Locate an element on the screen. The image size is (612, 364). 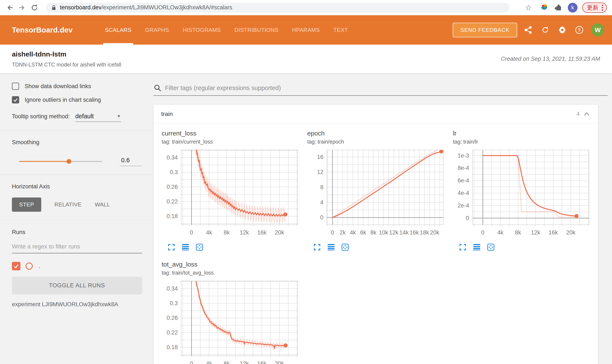
scalar-chart-card: tot_avg_loss tag: train/tot_avg_loss 0.1… is located at coordinates (232, 312).